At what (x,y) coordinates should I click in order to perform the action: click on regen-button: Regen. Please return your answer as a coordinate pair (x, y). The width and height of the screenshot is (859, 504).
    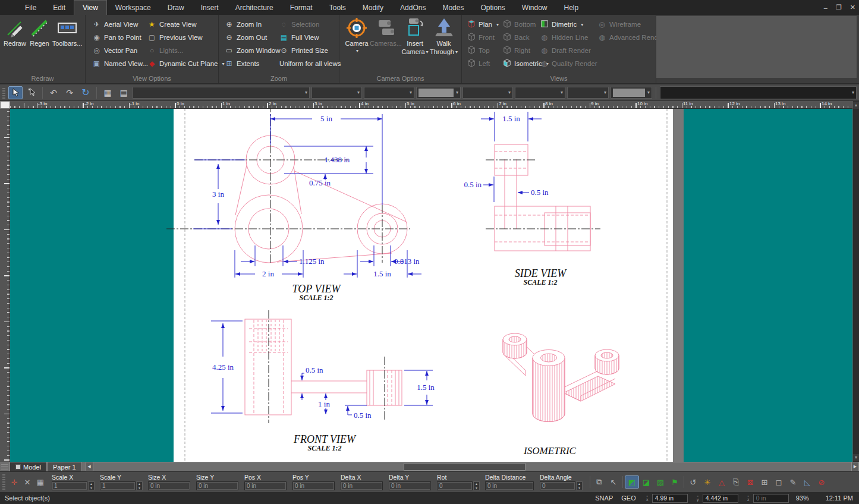
    Looking at the image, I should click on (39, 32).